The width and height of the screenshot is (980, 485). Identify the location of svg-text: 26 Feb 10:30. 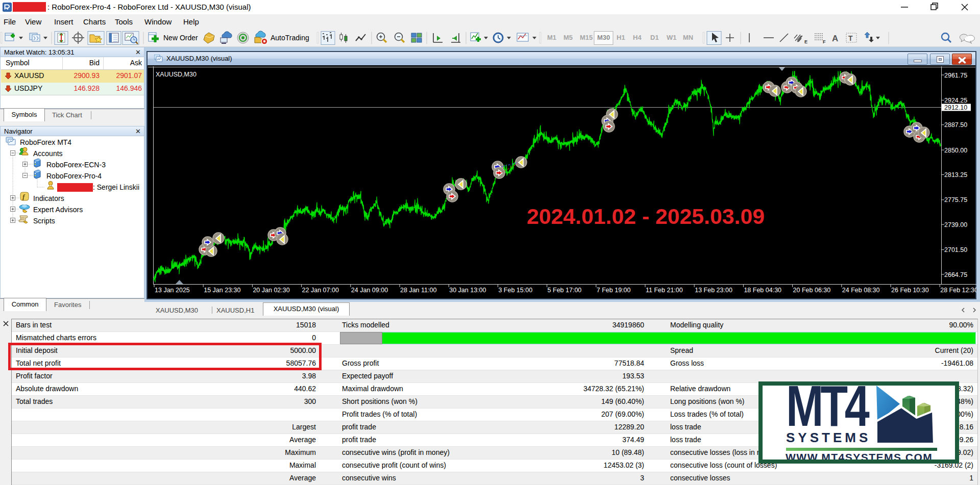
(910, 290).